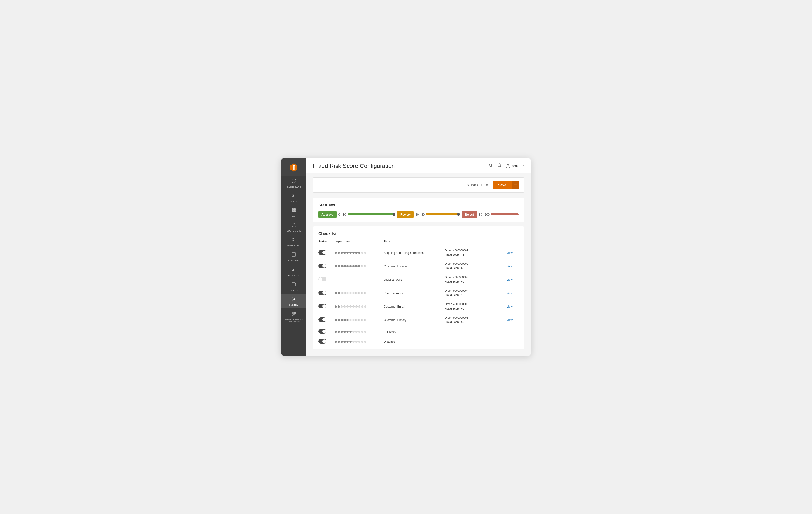  What do you see at coordinates (294, 227) in the screenshot?
I see `sidebar-item-customers: CUSTOMERS` at bounding box center [294, 227].